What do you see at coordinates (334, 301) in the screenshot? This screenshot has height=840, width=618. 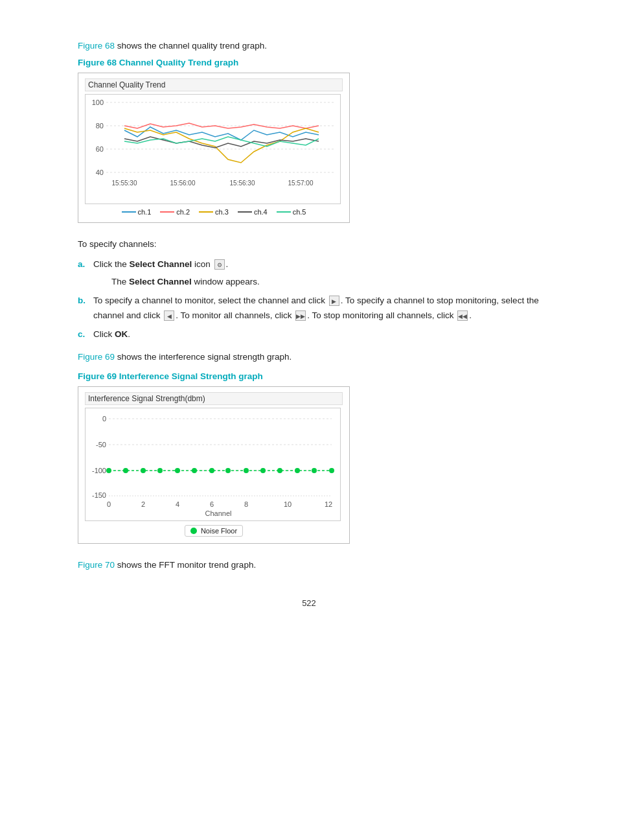 I see `add-right-icon: ▶` at bounding box center [334, 301].